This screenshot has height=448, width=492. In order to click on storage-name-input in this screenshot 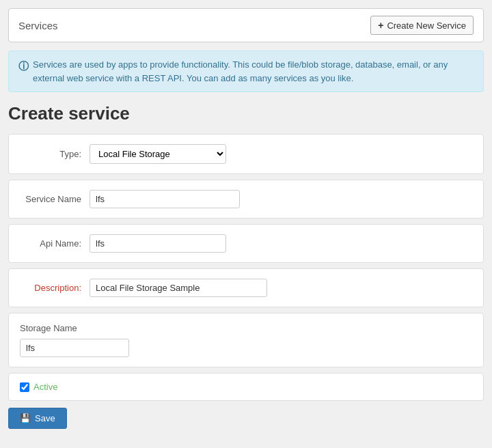, I will do `click(74, 348)`.